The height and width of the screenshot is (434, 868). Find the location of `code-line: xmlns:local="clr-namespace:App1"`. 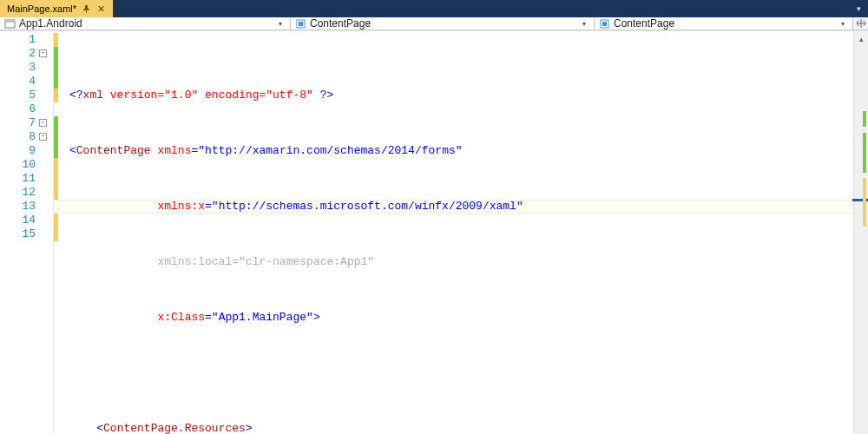

code-line: xmlns:local="clr-namespace:App1" is located at coordinates (462, 262).